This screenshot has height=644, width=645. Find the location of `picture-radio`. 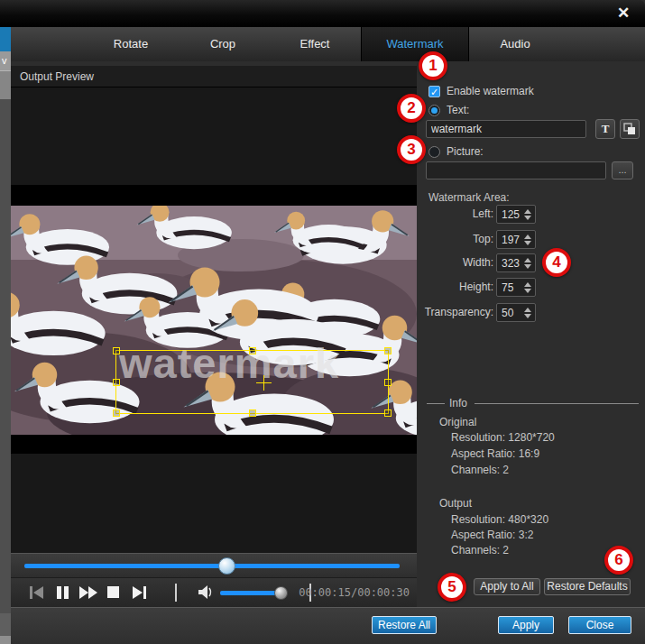

picture-radio is located at coordinates (435, 152).